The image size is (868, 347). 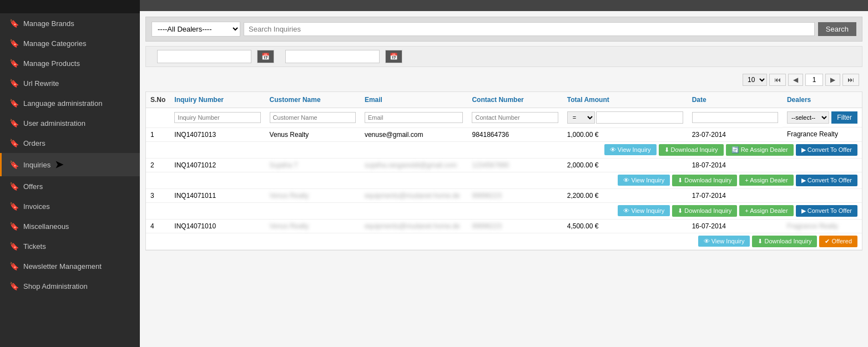 What do you see at coordinates (70, 206) in the screenshot?
I see `sidebar-item-invoices: 🔖 Invoices` at bounding box center [70, 206].